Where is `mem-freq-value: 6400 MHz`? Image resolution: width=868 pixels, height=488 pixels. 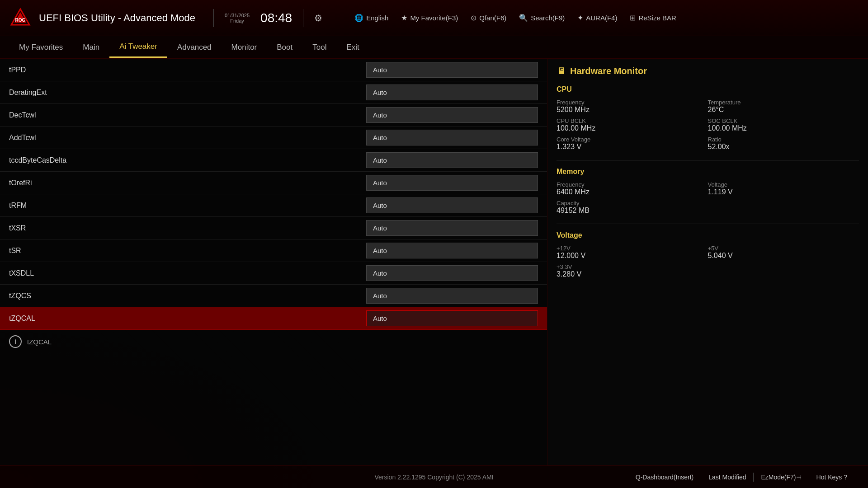
mem-freq-value: 6400 MHz is located at coordinates (632, 192).